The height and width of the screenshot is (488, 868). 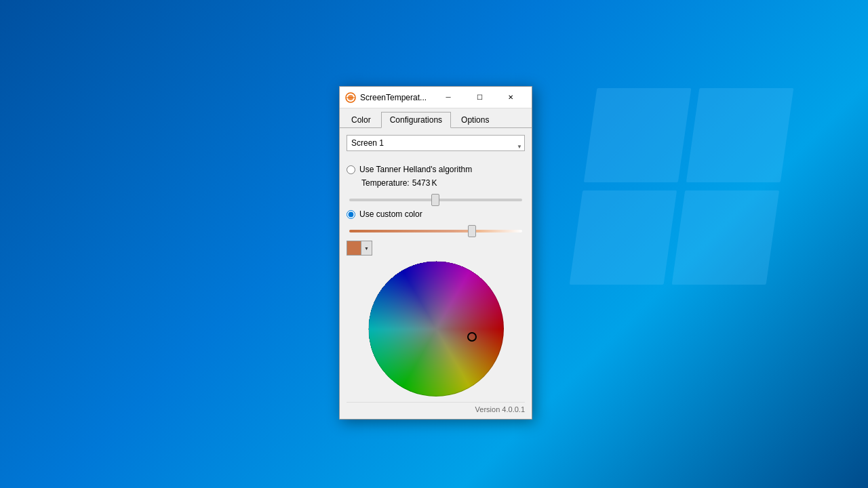 What do you see at coordinates (422, 183) in the screenshot?
I see `temperature-value: 5473` at bounding box center [422, 183].